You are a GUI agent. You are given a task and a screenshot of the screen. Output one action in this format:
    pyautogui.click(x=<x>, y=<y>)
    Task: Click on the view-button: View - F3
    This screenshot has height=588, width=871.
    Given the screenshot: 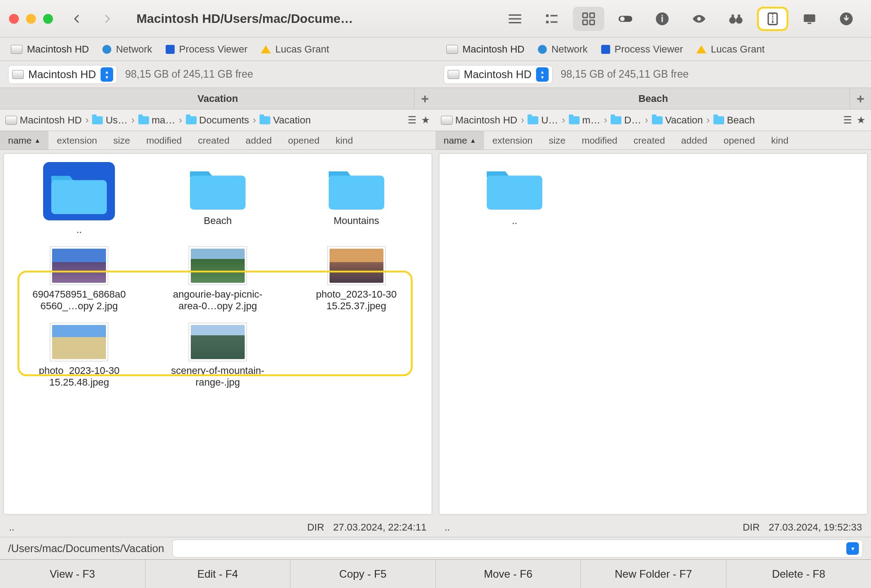 What is the action you would take?
    pyautogui.click(x=73, y=574)
    